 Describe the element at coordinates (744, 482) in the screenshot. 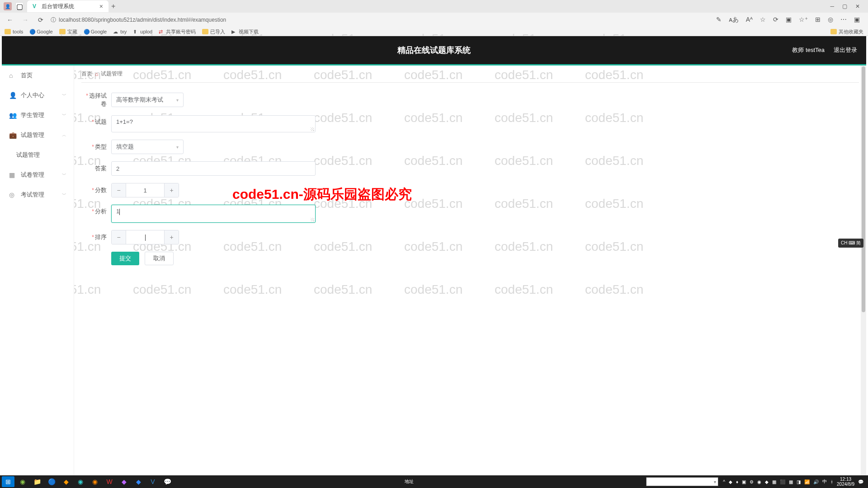

I see `tray-item-icon: ▣` at that location.